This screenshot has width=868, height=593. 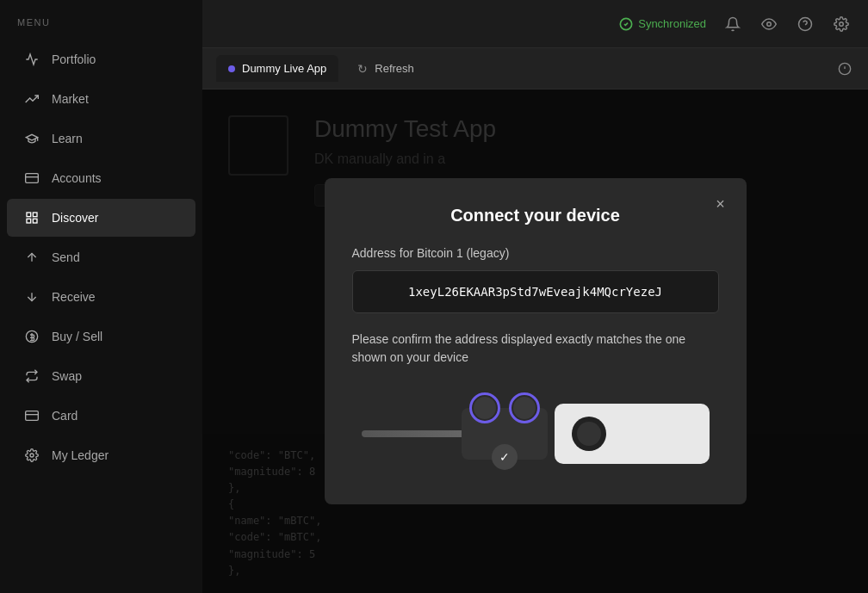 What do you see at coordinates (536, 434) in the screenshot?
I see `device-illustration: ✓` at bounding box center [536, 434].